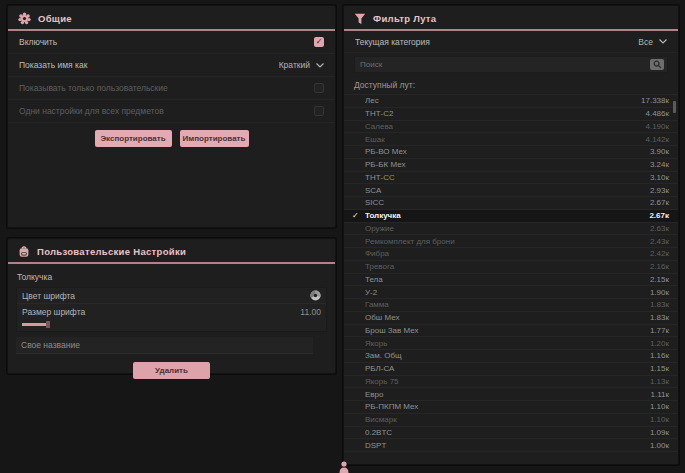 The height and width of the screenshot is (473, 685). I want to click on loot-item-name: Якорь 75, so click(508, 382).